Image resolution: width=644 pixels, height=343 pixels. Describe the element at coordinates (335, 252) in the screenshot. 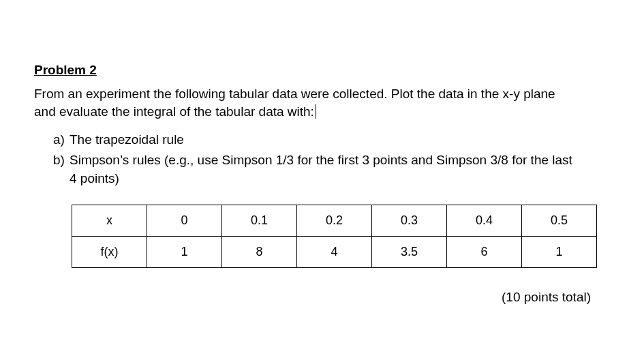

I see `table-row-fx: f(x) 1 8 4 3.5 6 1` at that location.